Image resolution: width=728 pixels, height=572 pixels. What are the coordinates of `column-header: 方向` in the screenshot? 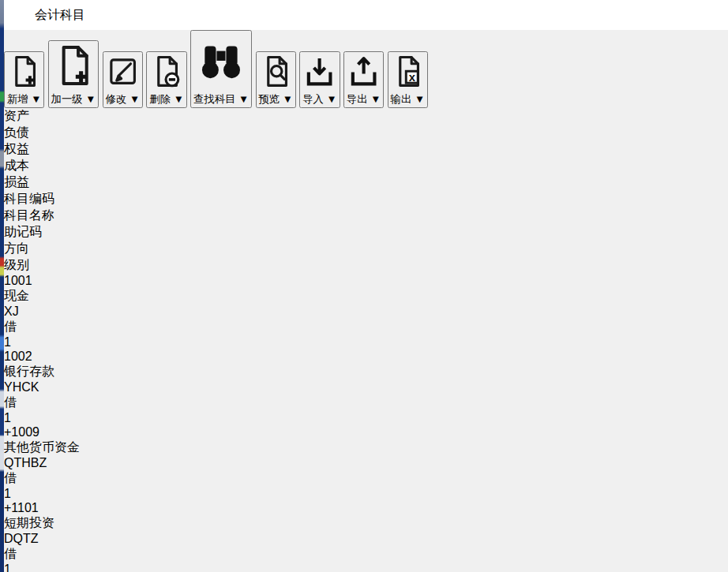 It's located at (366, 249).